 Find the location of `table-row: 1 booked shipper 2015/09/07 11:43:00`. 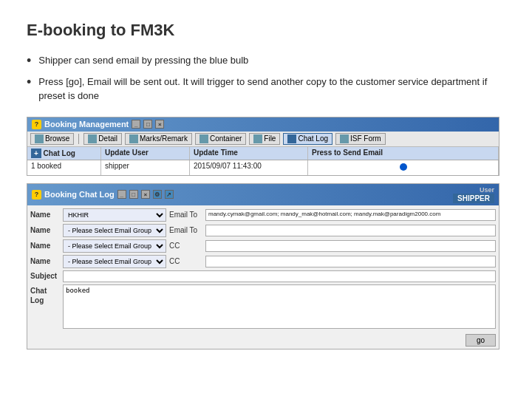

table-row: 1 booked shipper 2015/09/07 11:43:00 is located at coordinates (263, 168).